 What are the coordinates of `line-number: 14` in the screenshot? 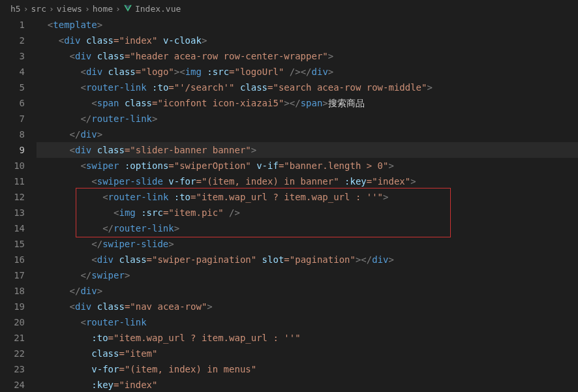 It's located at (12, 228).